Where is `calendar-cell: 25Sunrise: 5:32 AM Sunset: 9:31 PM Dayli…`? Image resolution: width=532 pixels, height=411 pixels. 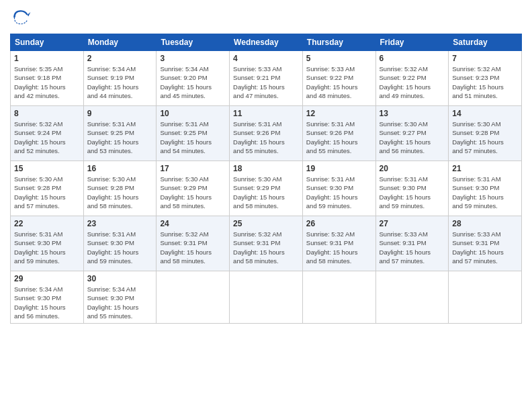 calendar-cell: 25Sunrise: 5:32 AM Sunset: 9:31 PM Dayli… is located at coordinates (266, 244).